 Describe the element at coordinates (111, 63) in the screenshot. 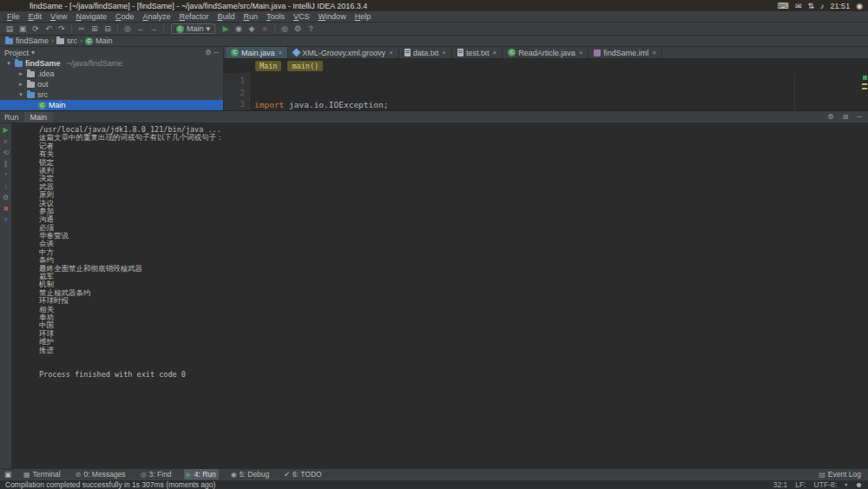

I see `tree-row-findSame: ▾ findSame ~/java/findSame` at that location.